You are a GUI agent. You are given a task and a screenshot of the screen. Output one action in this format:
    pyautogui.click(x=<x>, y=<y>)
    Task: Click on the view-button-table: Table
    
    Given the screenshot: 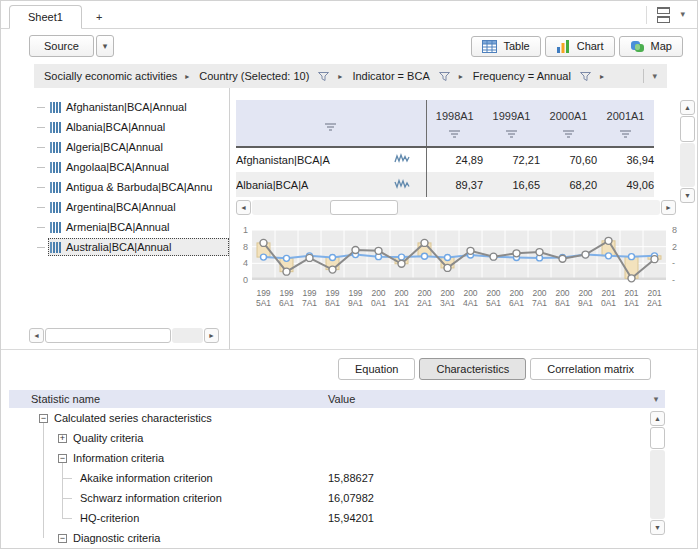 What is the action you would take?
    pyautogui.click(x=506, y=46)
    